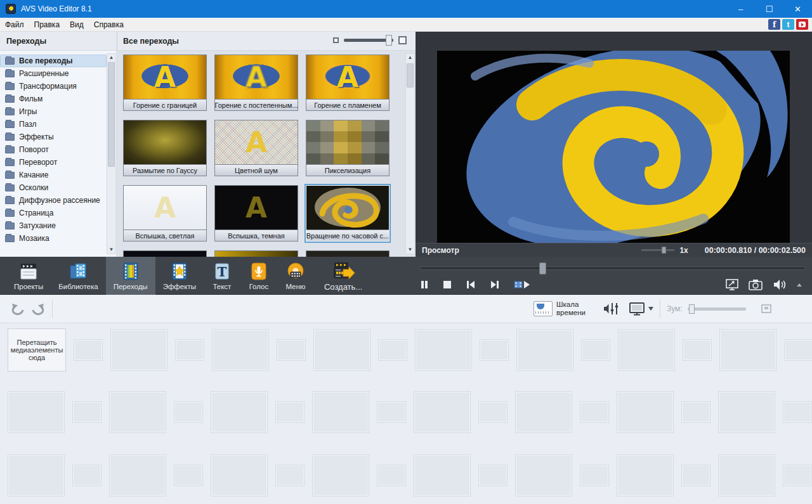  What do you see at coordinates (369, 41) in the screenshot?
I see `thumb-size-track` at bounding box center [369, 41].